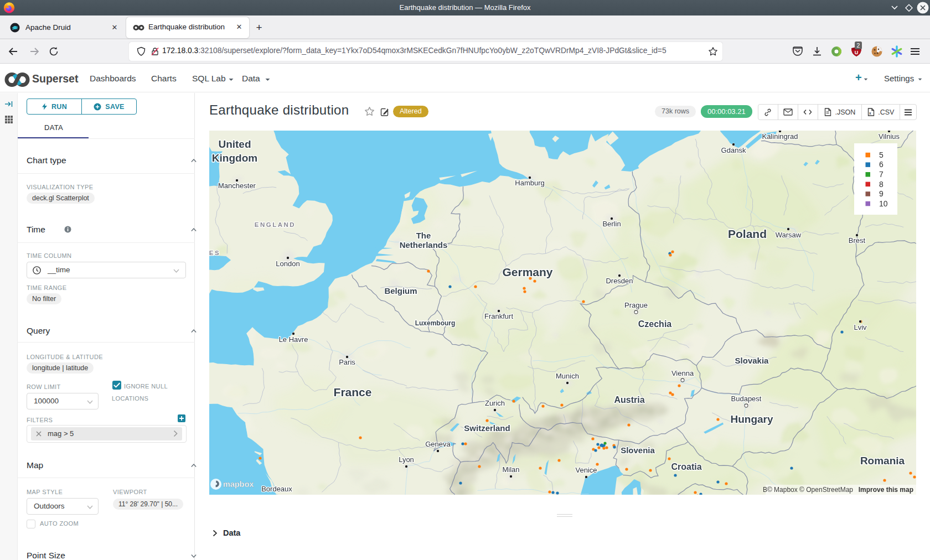 This screenshot has width=930, height=560. I want to click on svg-text: Vienna, so click(683, 373).